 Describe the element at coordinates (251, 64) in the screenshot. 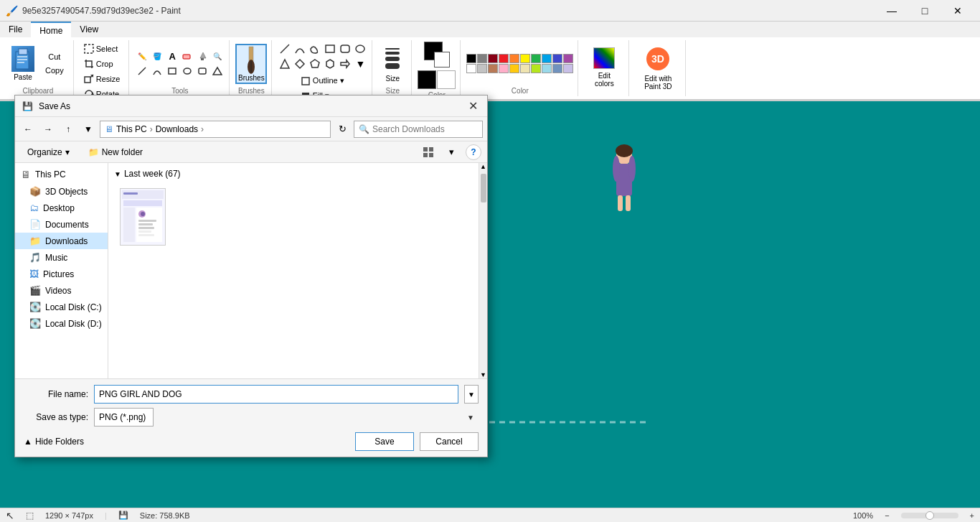

I see `brushes-button: Brushes` at that location.